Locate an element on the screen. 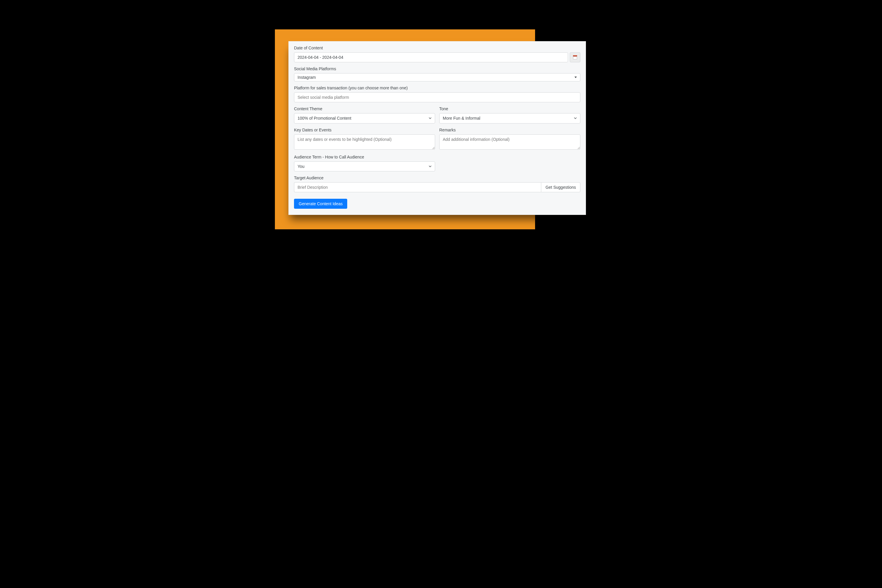 Image resolution: width=882 pixels, height=588 pixels. label-platforms: Social Media Platforms is located at coordinates (437, 69).